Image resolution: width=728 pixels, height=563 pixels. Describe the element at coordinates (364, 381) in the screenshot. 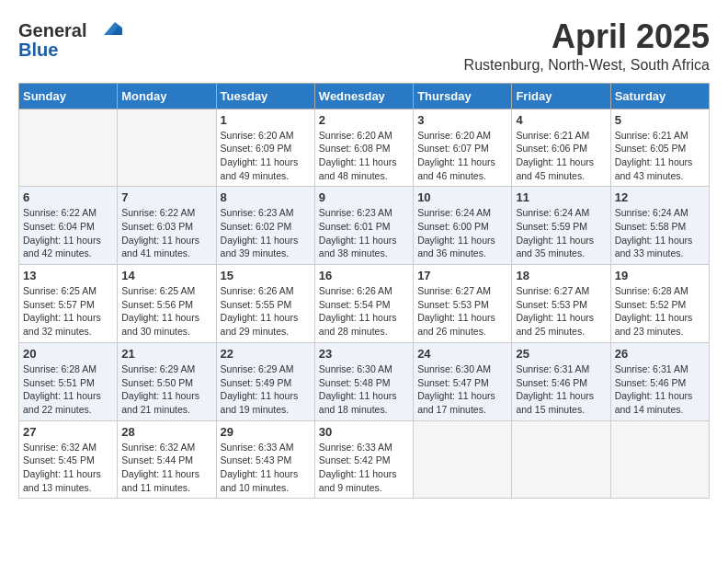

I see `calendar-cell: 23Sunrise: 6:30 AMSunset: 5:48 PMDayligh…` at that location.